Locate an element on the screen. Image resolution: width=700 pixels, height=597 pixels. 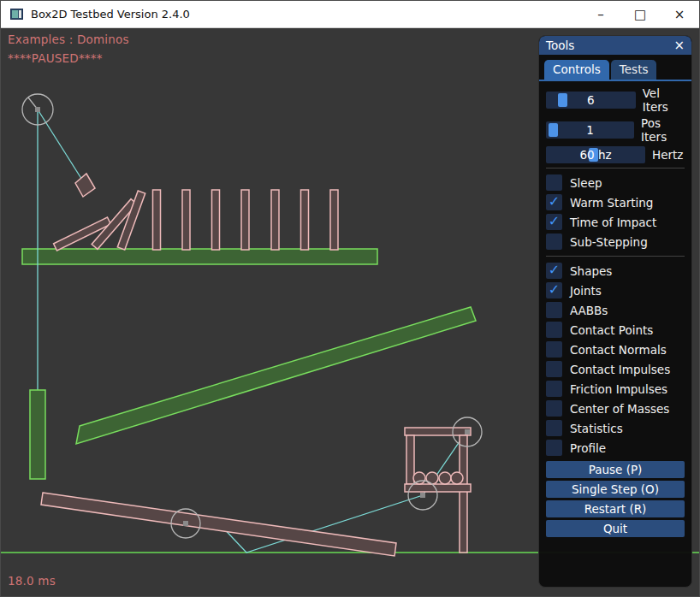
hertz-row: 60 hz Hertz is located at coordinates (615, 155).